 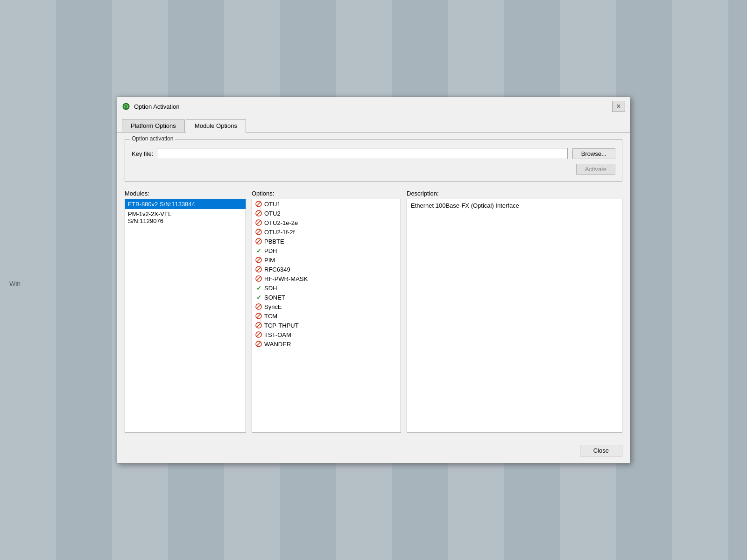 What do you see at coordinates (270, 260) in the screenshot?
I see `option-label-pim: PIM` at bounding box center [270, 260].